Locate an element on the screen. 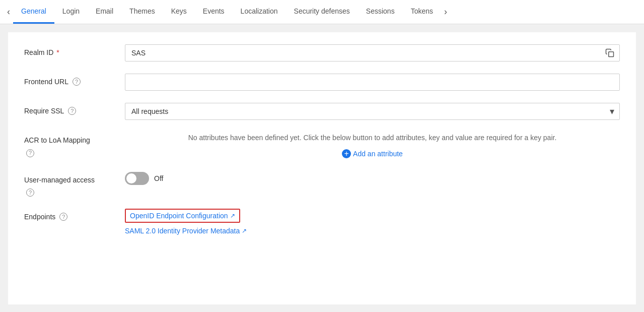  user-managed-access-help-icon: ? is located at coordinates (30, 193).